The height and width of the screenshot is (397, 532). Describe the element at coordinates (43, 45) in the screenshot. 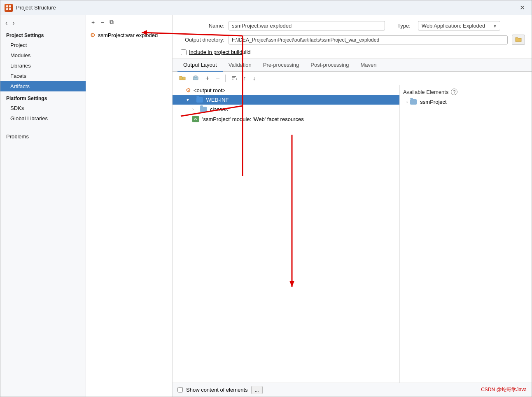

I see `sidebar-item-project: Project` at that location.